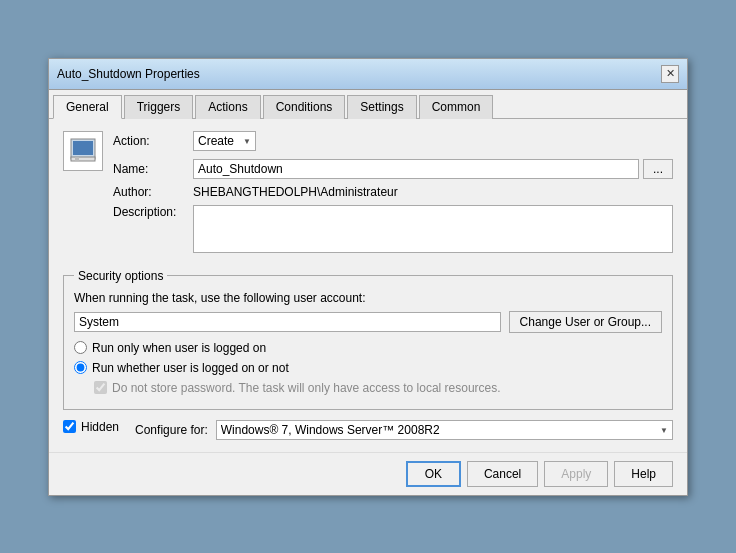  What do you see at coordinates (393, 169) in the screenshot?
I see `name-row: Name: ...` at bounding box center [393, 169].